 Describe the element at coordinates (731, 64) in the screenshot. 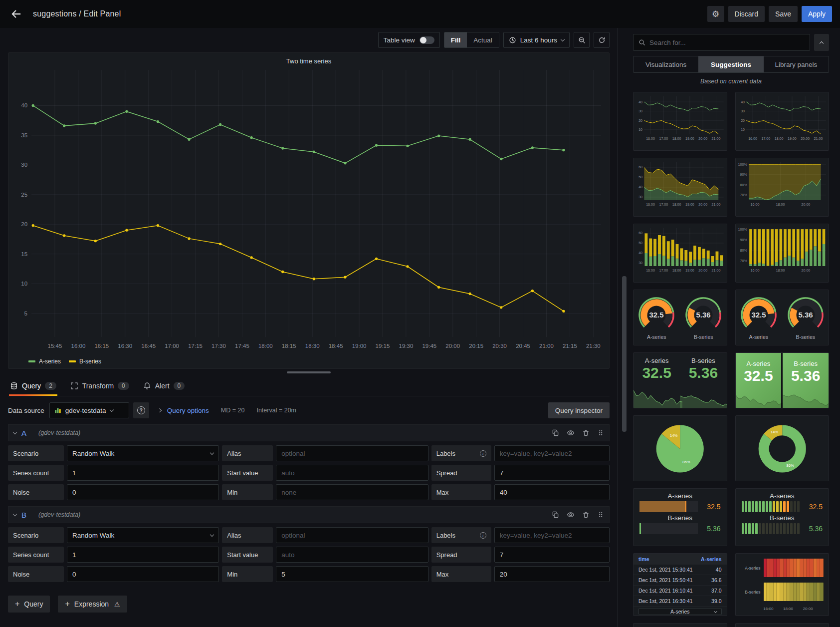

I see `tab-suggestions: Suggestions` at that location.